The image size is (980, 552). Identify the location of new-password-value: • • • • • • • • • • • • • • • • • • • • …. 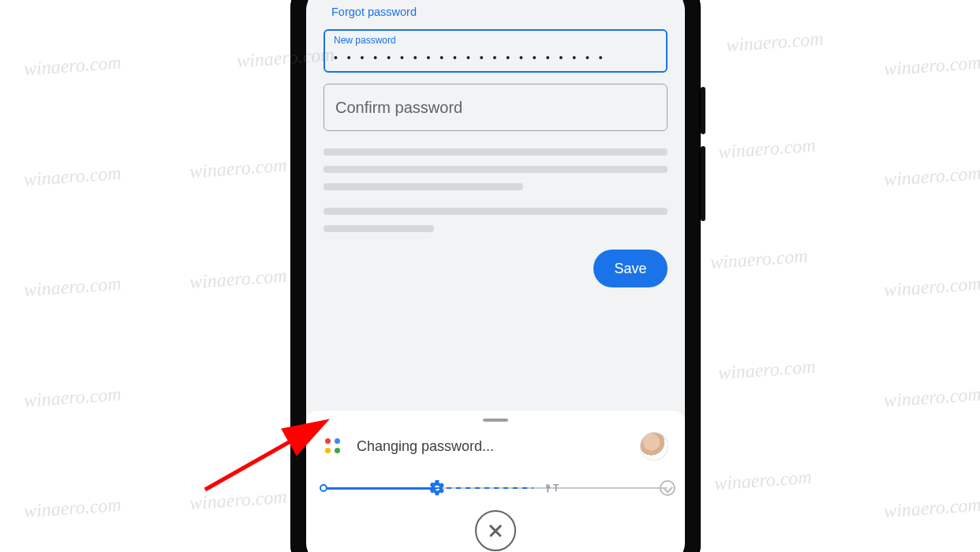
(496, 58).